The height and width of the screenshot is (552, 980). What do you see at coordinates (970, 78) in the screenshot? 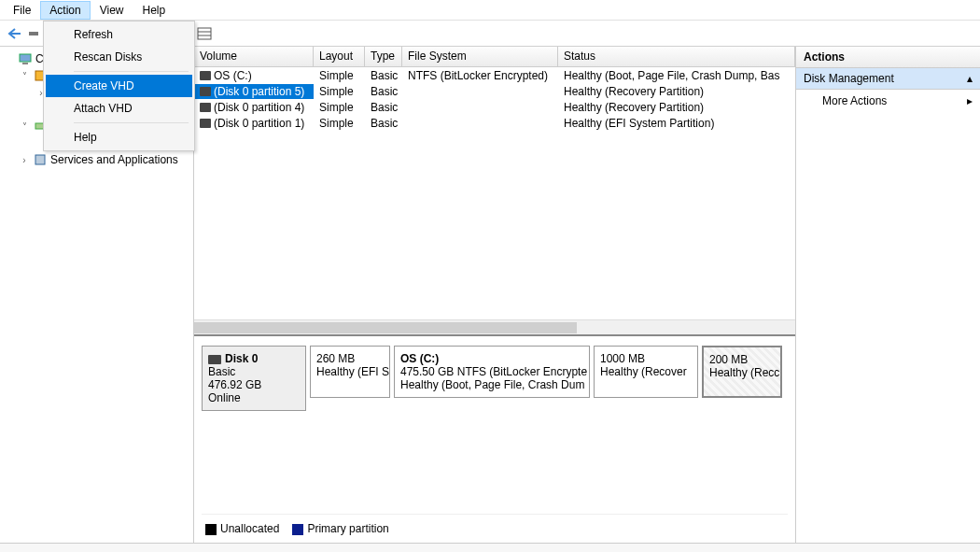
I see `collapse-icon: ▴` at bounding box center [970, 78].